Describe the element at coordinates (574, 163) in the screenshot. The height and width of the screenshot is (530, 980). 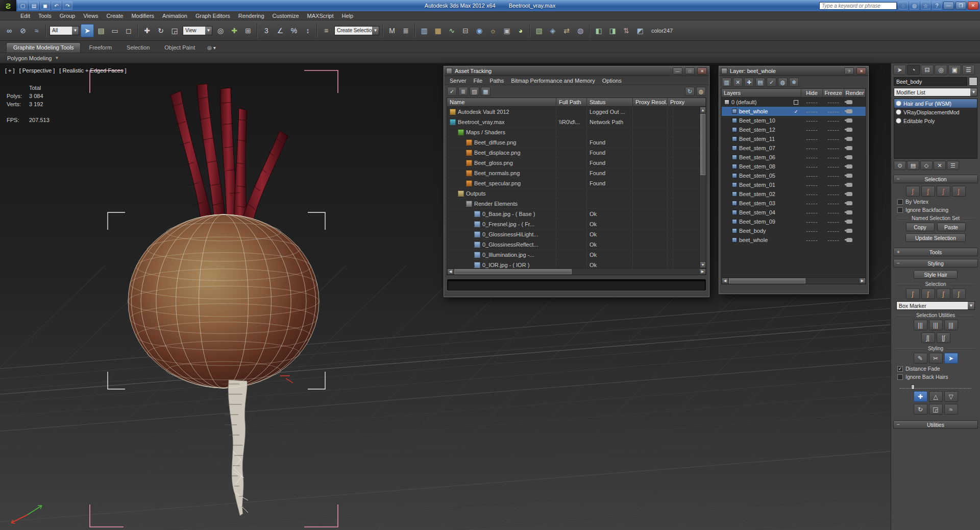
I see `asset-row: Beet_gloss.pngFound` at that location.